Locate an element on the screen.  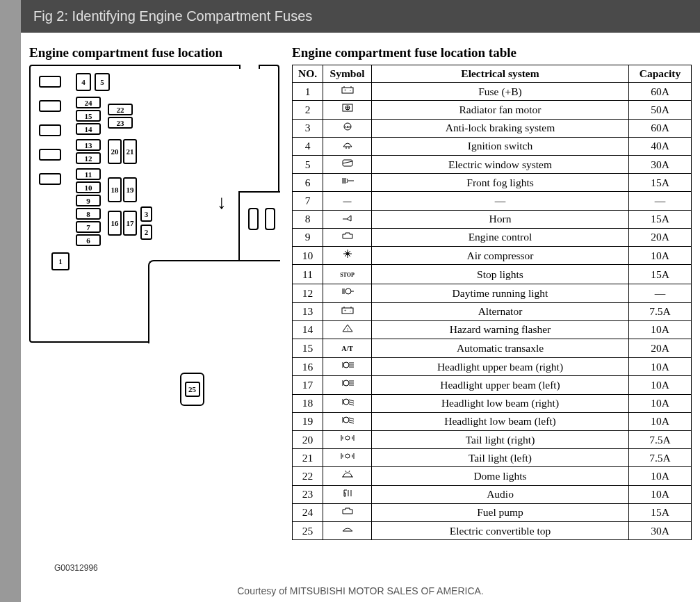
fuse-3: 3 is located at coordinates (146, 214).